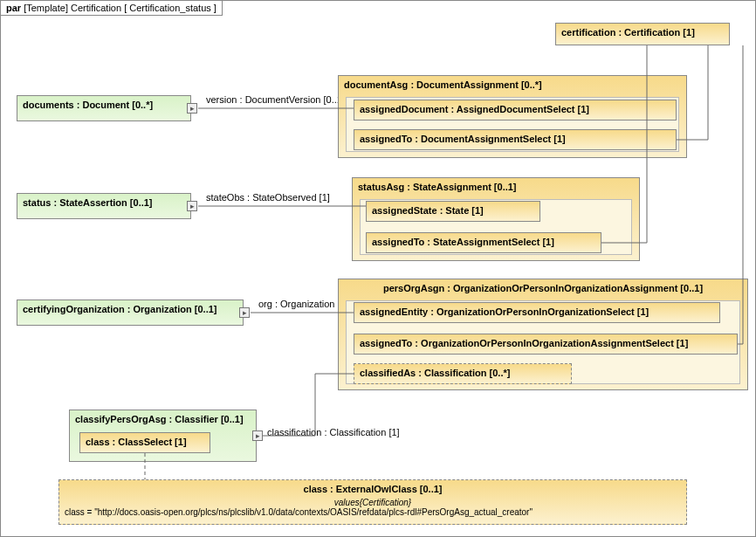 This screenshot has height=537, width=756. I want to click on port-documents-out: ▸, so click(192, 108).